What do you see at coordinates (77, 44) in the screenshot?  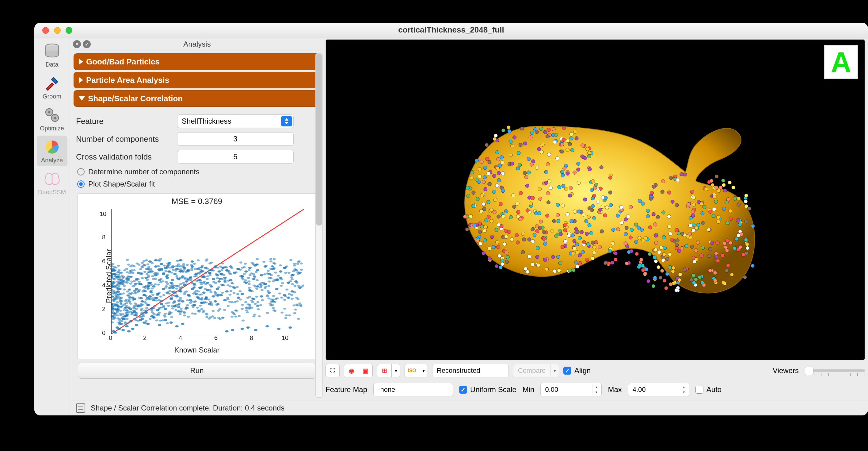 I see `detach-panel-button: ✕` at bounding box center [77, 44].